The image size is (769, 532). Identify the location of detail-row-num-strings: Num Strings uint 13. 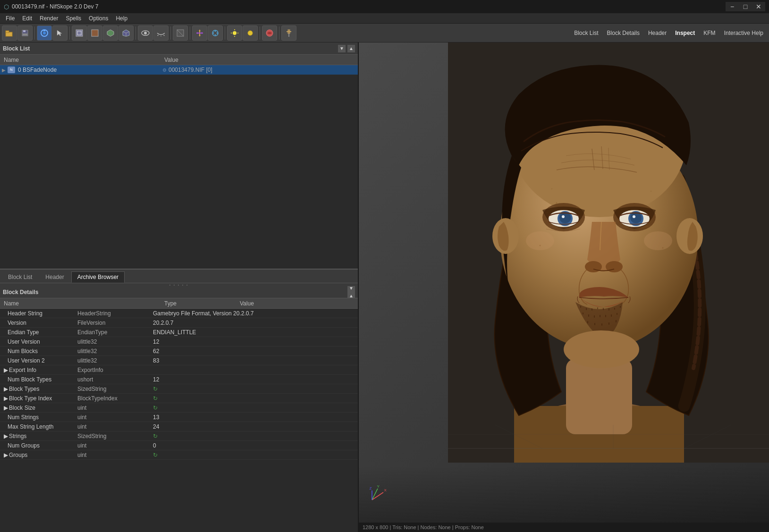
(179, 417).